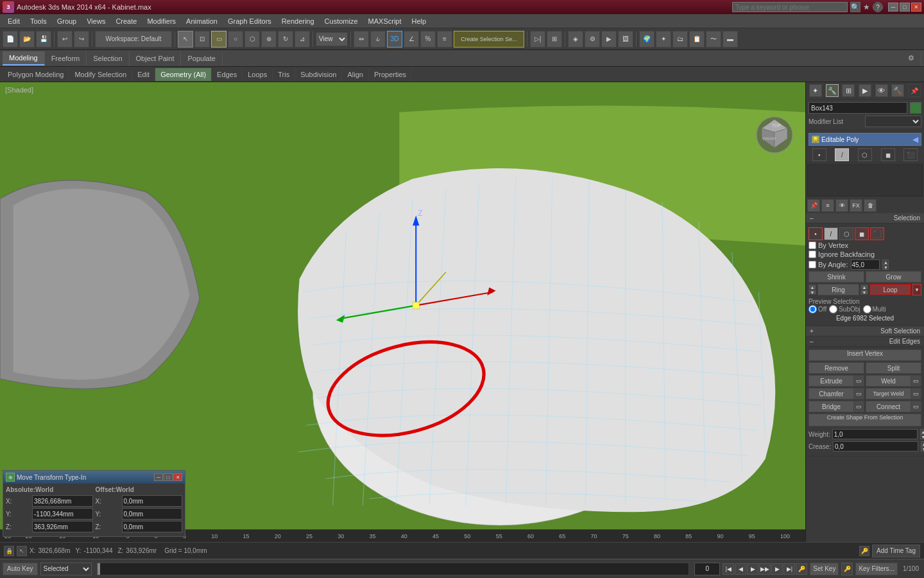 This screenshot has height=578, width=924. I want to click on hierarchy-tab-icon: ⊞, so click(848, 91).